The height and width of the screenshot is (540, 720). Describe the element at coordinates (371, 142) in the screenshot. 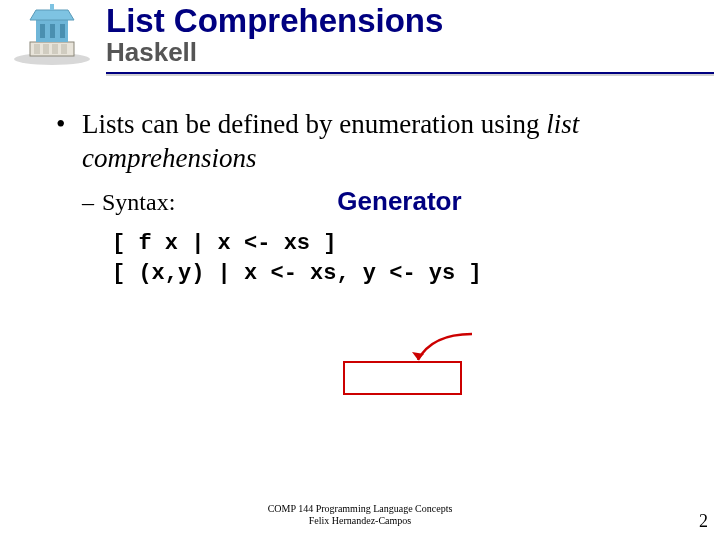

I see `bullet-item: • Lists can be defined by enumeration us…` at that location.